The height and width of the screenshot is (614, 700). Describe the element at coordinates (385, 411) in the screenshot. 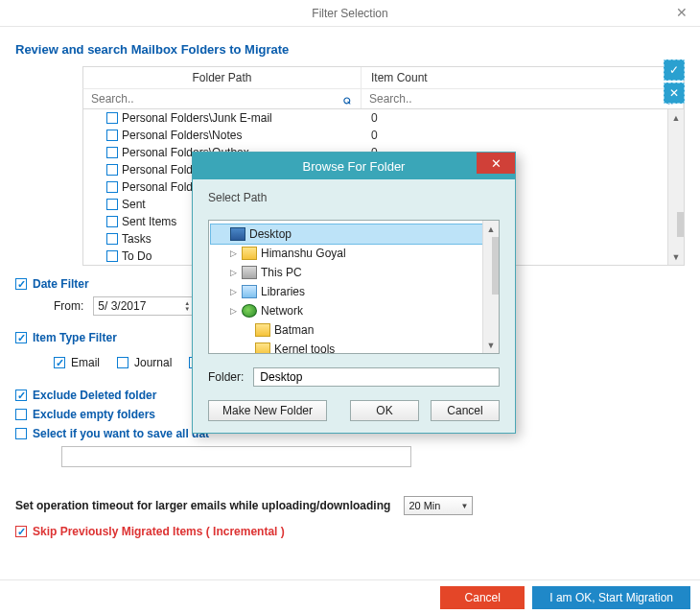

I see `ok-button: OK` at that location.